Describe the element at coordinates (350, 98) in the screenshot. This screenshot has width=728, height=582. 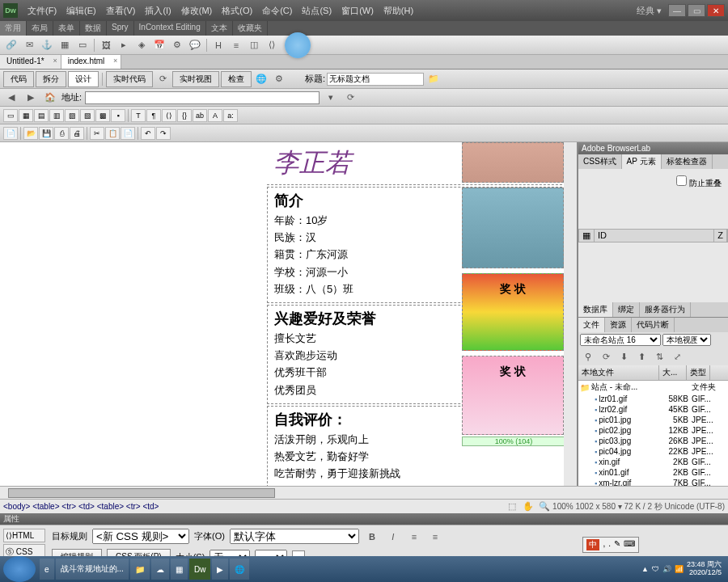
I see `reload-icon: ⟳` at that location.